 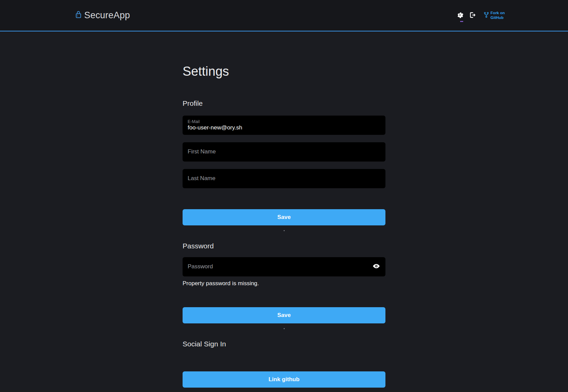 I want to click on eye-icon, so click(x=376, y=267).